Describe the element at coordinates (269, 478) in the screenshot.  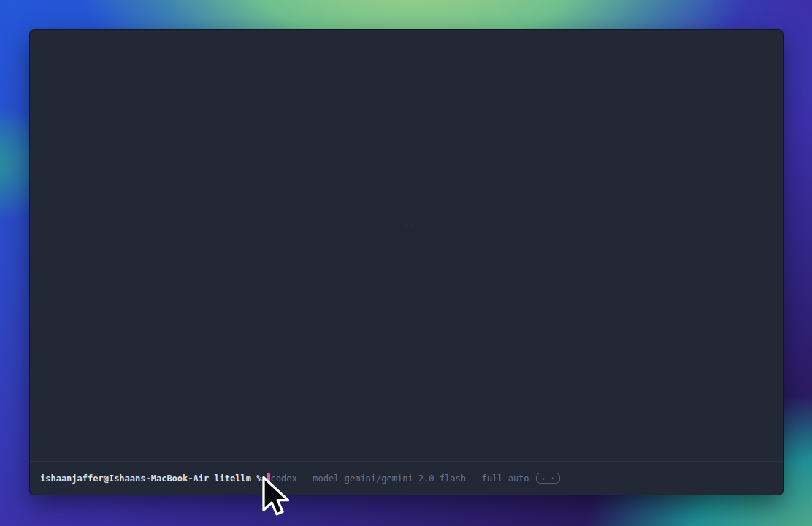
I see `text-cursor` at that location.